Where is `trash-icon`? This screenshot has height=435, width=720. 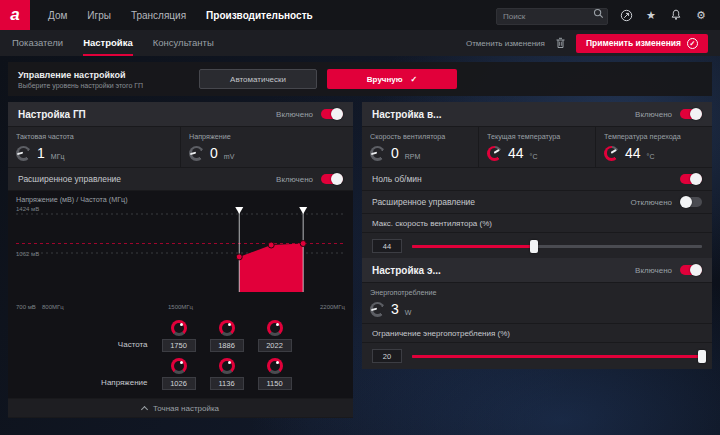 trash-icon is located at coordinates (560, 43).